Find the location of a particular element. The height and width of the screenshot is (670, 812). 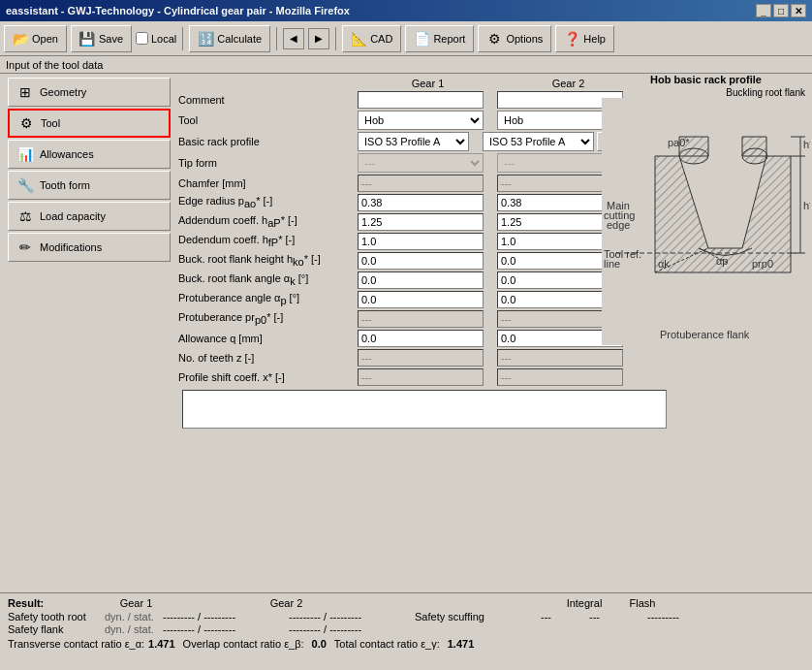

local-checkbox is located at coordinates (141, 39).